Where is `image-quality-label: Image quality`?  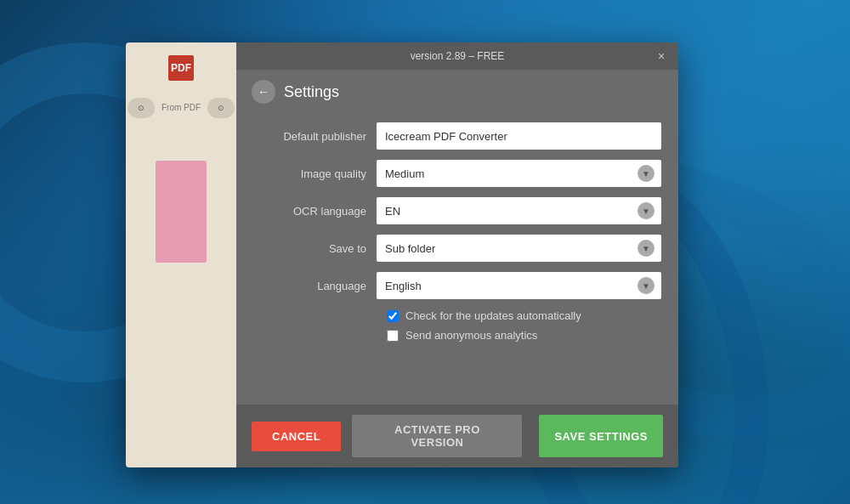 image-quality-label: Image quality is located at coordinates (314, 173).